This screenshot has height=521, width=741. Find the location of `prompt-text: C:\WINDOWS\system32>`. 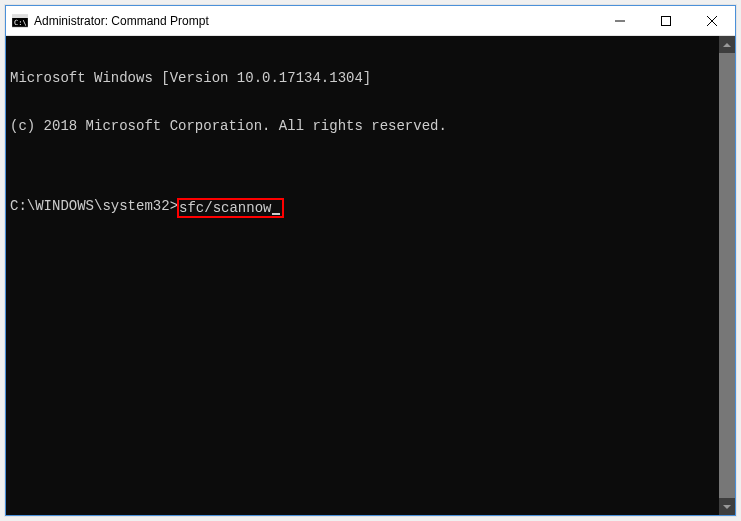

prompt-text: C:\WINDOWS\system32> is located at coordinates (94, 206).